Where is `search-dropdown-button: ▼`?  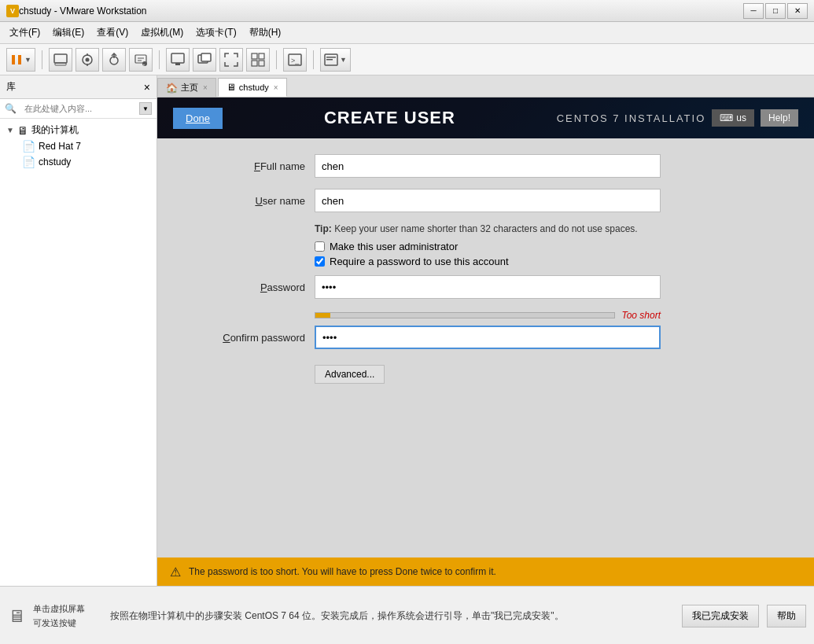 search-dropdown-button: ▼ is located at coordinates (145, 109).